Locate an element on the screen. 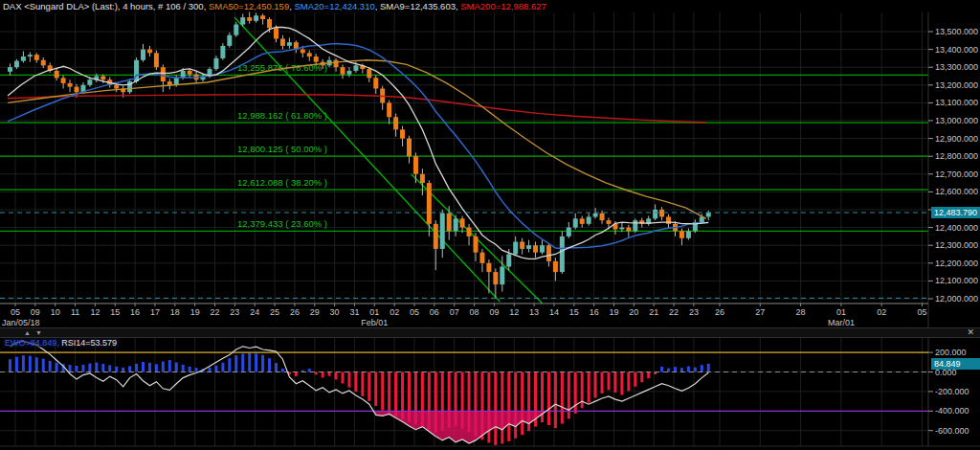  time-tick-label: 16 is located at coordinates (135, 312).